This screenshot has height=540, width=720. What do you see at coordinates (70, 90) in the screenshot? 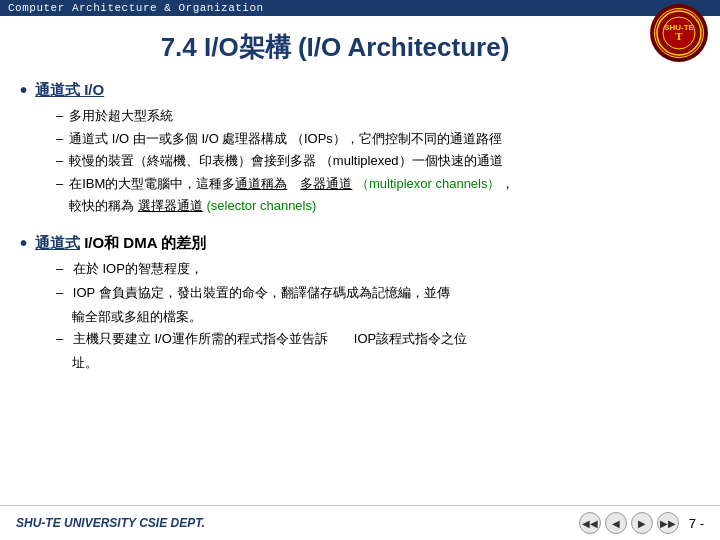
I see `section1-underline-text: 通道式 I/O` at bounding box center [70, 90].